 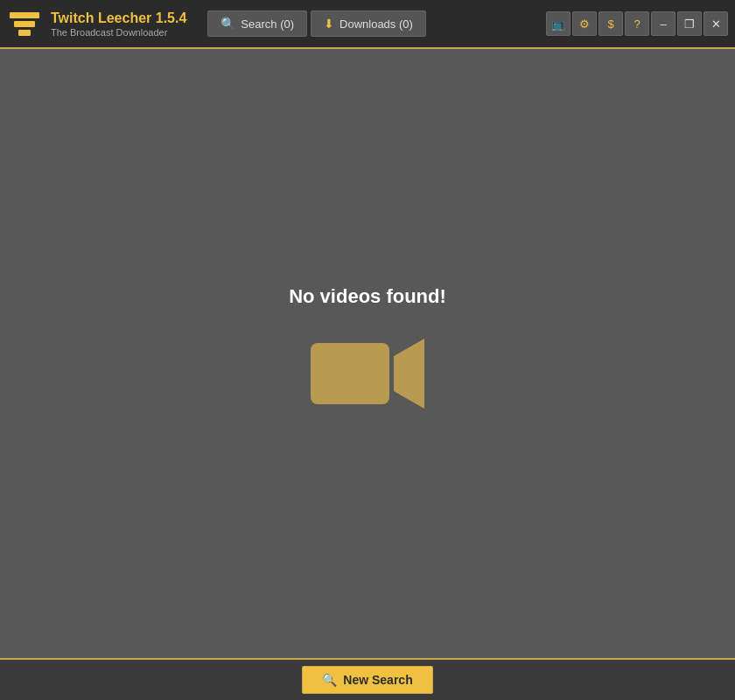 I want to click on video-camera-icon, so click(x=368, y=374).